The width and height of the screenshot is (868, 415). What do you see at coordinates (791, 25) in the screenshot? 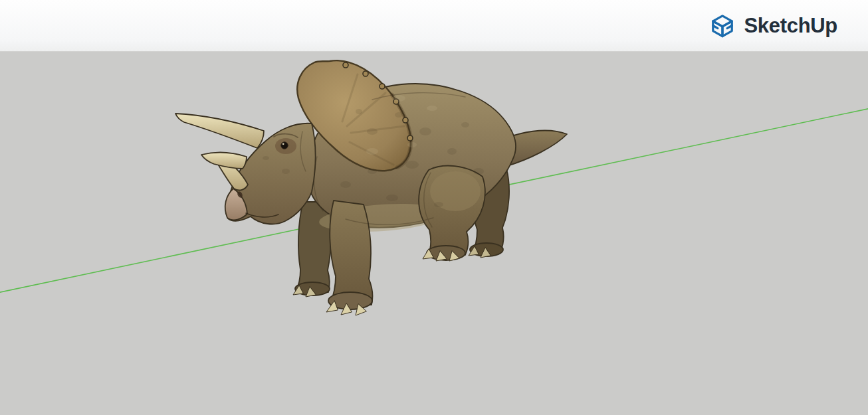
I see `sketchup-wordmark: SketchUp` at bounding box center [791, 25].